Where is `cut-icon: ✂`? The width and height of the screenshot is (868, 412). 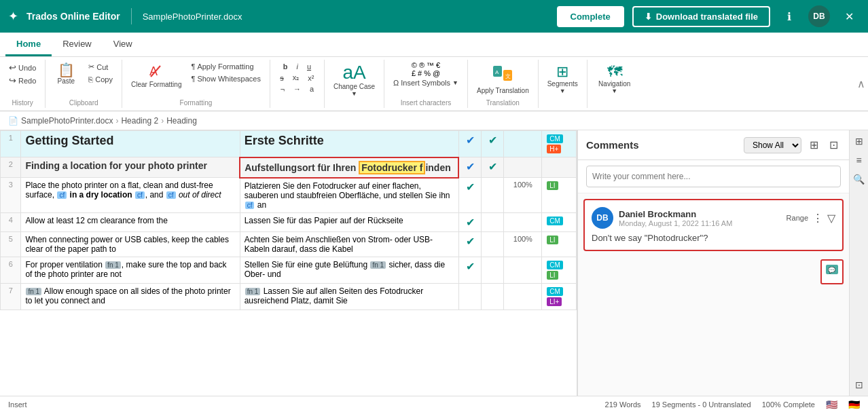
cut-icon: ✂ is located at coordinates (91, 67).